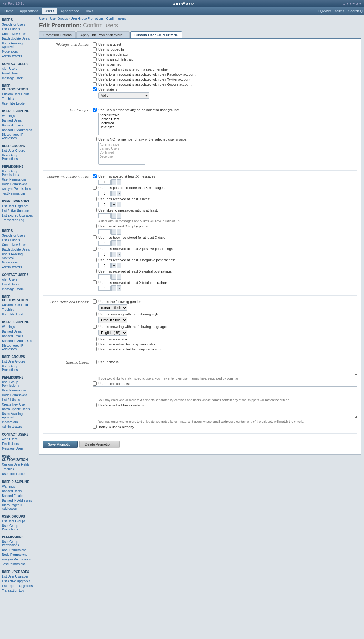 Image resolution: width=364 pixels, height=639 pixels. I want to click on checkbox-profile-language-input, so click(95, 327).